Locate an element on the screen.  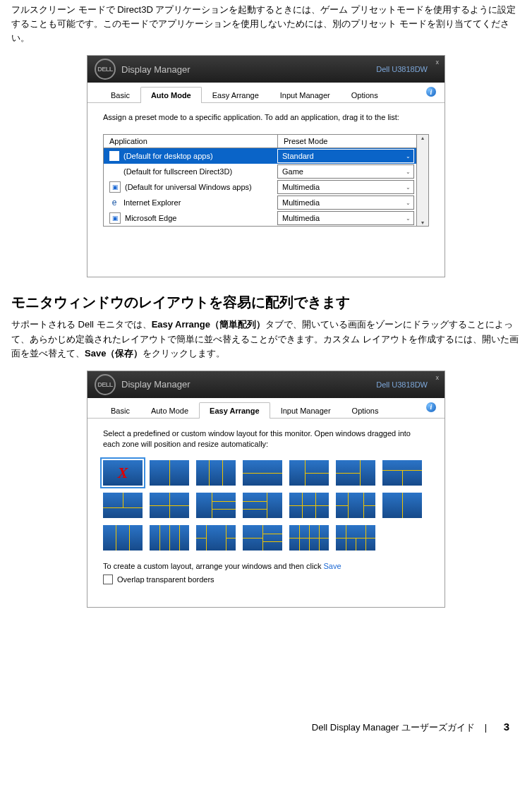
table-row: e Internet Explorer Multimedia ⌄ is located at coordinates (260, 203).